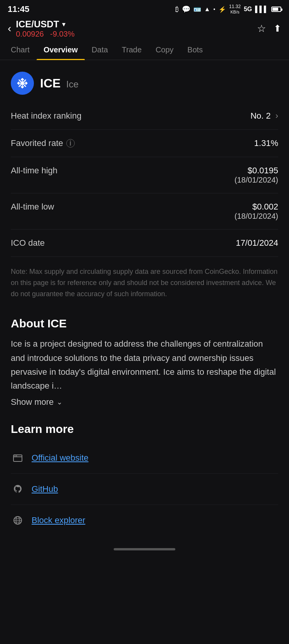  I want to click on chat-icon: 💬, so click(186, 9).